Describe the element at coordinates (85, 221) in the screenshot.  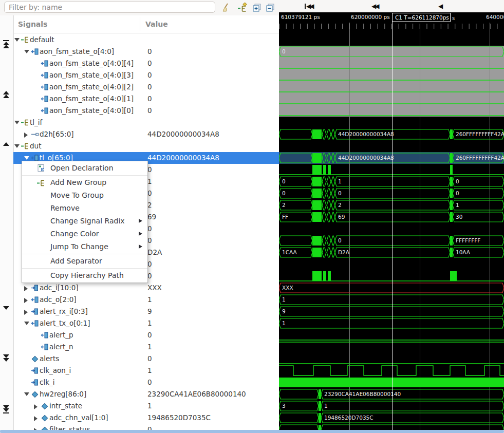
I see `menu-item-change-signal-radix: Change Signal Radix` at that location.